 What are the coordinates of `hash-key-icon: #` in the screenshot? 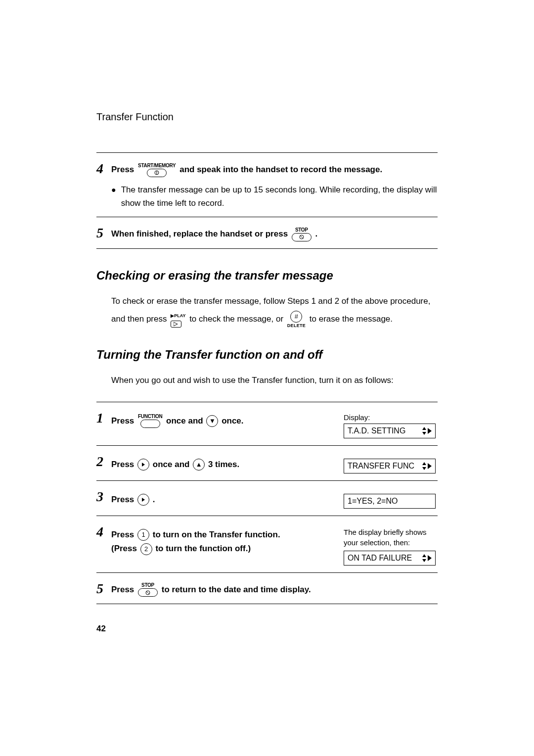 It's located at (296, 317).